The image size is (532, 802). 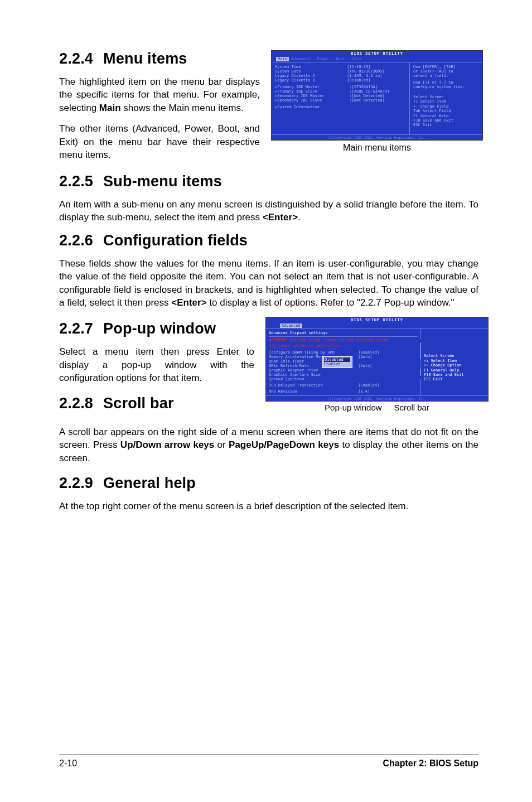 What do you see at coordinates (159, 95) in the screenshot?
I see `para-224a: The highlighted item on the menu bar dis…` at bounding box center [159, 95].